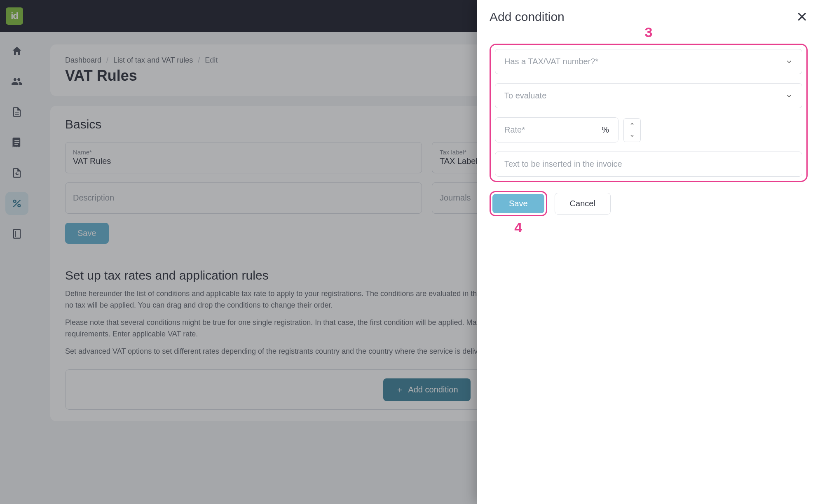 The image size is (820, 504). I want to click on rate-input: Rate* %, so click(557, 130).